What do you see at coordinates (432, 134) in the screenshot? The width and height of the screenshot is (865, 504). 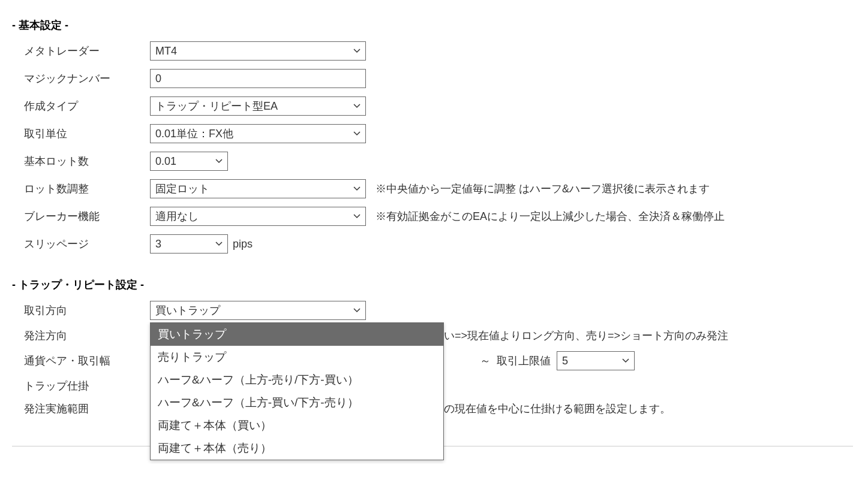 I see `row-unit: 取引単位 0.01単位：FX他` at bounding box center [432, 134].